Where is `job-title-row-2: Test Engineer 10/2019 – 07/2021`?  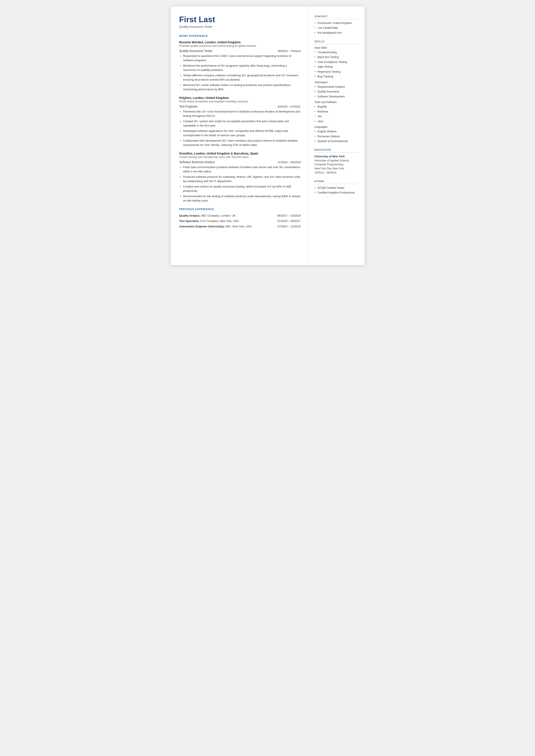
job-title-row-2: Test Engineer 10/2019 – 07/2021 is located at coordinates (240, 106).